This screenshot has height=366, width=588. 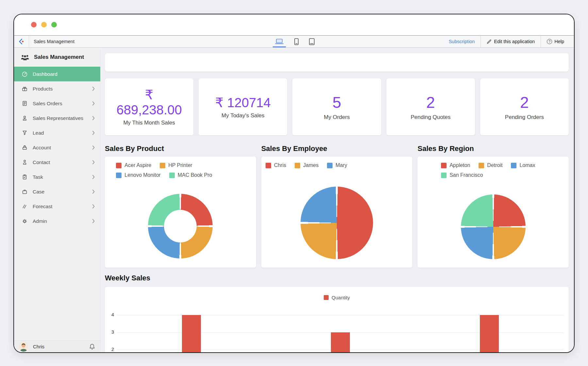 What do you see at coordinates (549, 42) in the screenshot?
I see `question-mark-icon: ?` at bounding box center [549, 42].